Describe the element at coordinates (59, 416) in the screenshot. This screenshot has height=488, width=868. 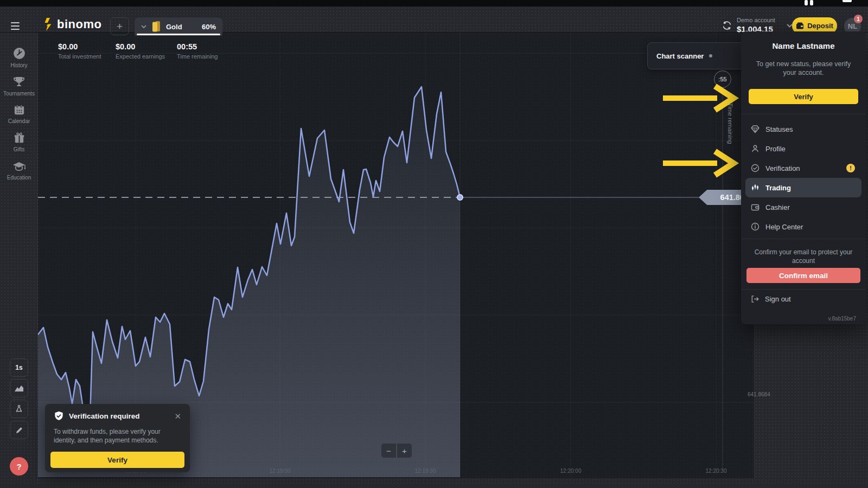
I see `shield-check-icon` at that location.